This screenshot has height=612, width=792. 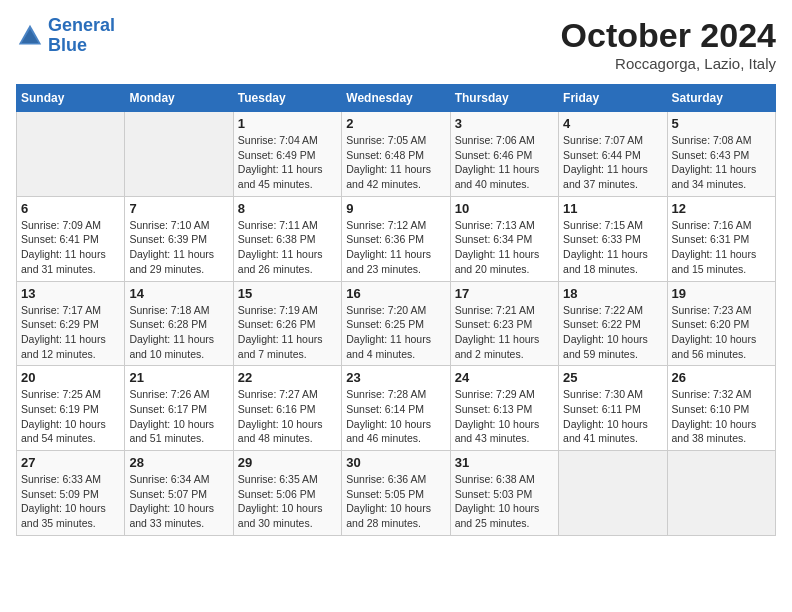 I want to click on day-info: Sunrise: 7:25 AM Sunset: 6:19 PM Dayligh…, so click(x=70, y=416).